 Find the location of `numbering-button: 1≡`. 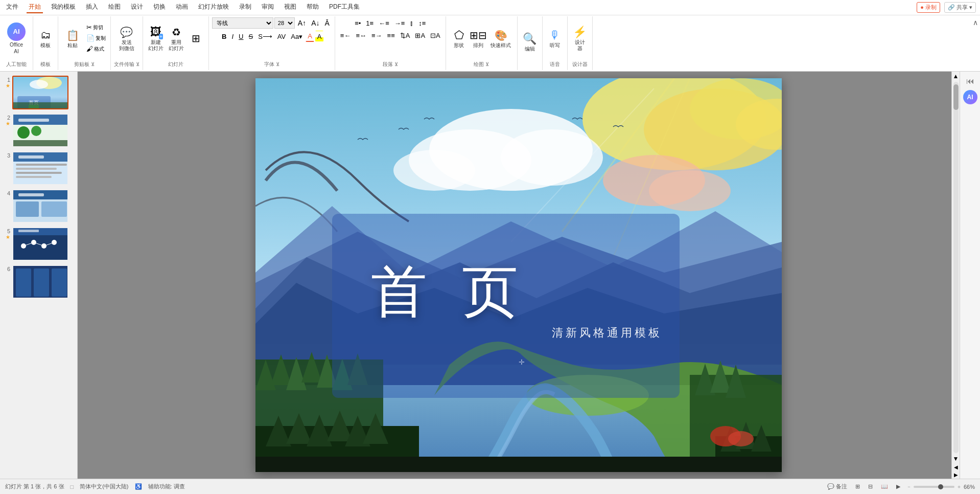

numbering-button: 1≡ is located at coordinates (370, 23).